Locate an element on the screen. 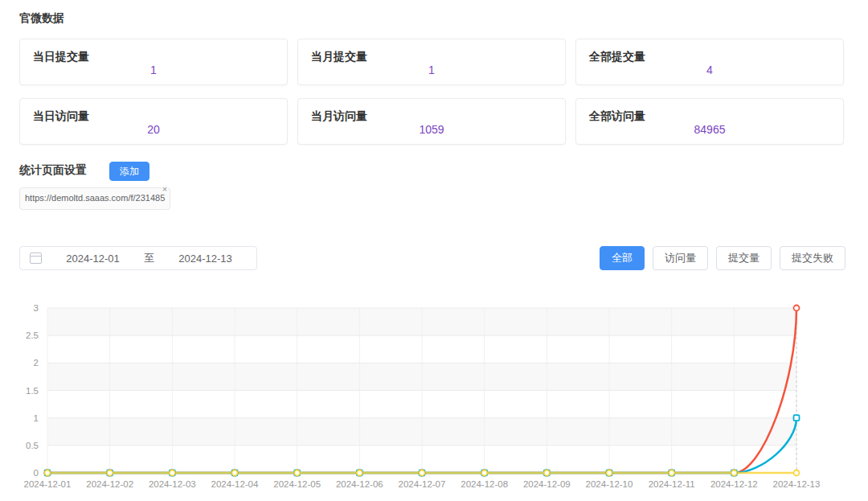  x-tick-label: 2024-12-08 is located at coordinates (484, 484).